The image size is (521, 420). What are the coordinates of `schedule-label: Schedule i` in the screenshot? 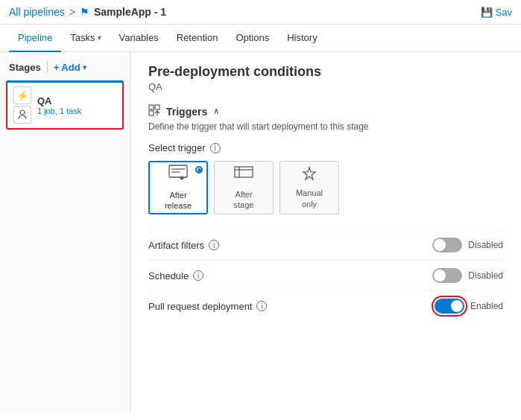 It's located at (176, 276).